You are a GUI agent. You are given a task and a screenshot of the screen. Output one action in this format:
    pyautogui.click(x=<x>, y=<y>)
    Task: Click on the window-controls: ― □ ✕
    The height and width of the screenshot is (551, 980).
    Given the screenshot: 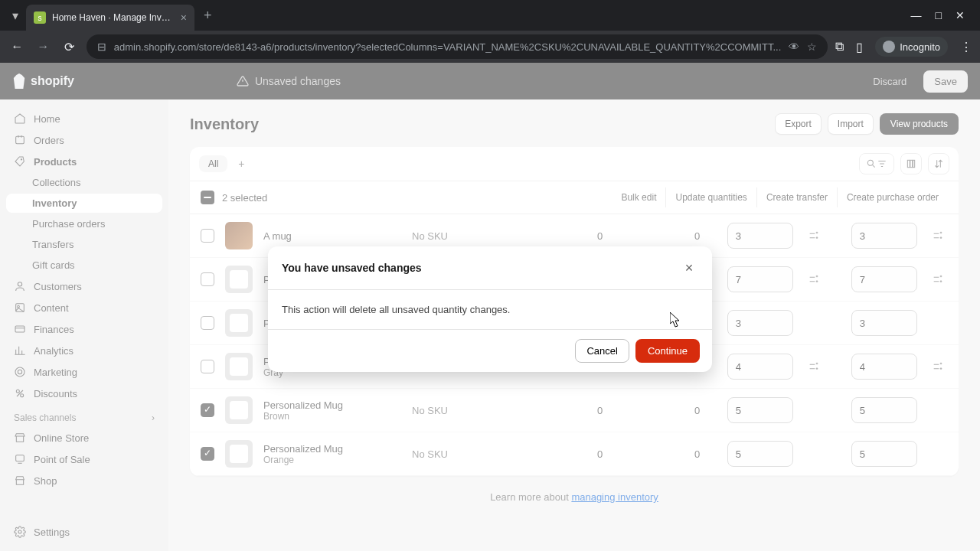 What is the action you would take?
    pyautogui.click(x=942, y=15)
    